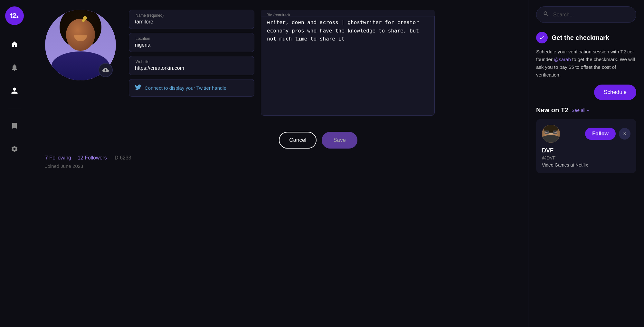 The image size is (644, 327). Describe the element at coordinates (192, 66) in the screenshot. I see `website-field-group: Website` at that location.